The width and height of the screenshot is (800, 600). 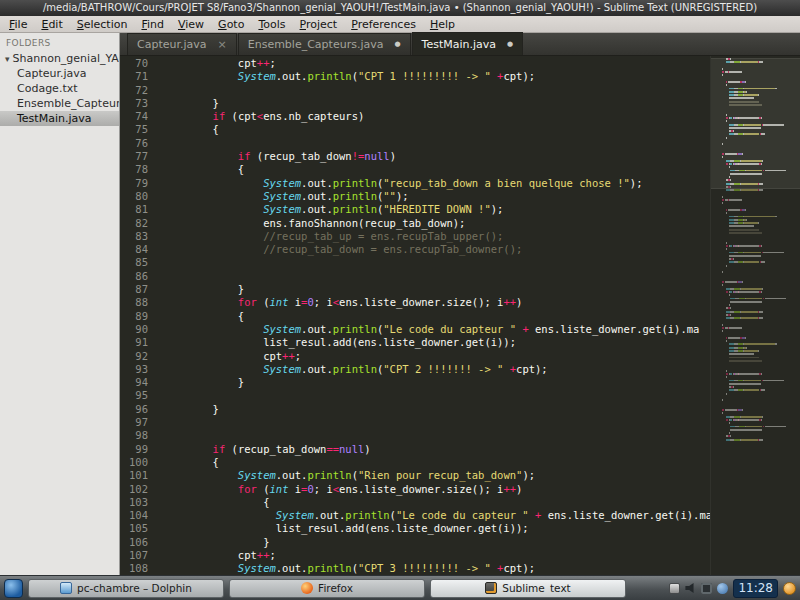 I want to click on close-tab-icon: ×, so click(x=222, y=44).